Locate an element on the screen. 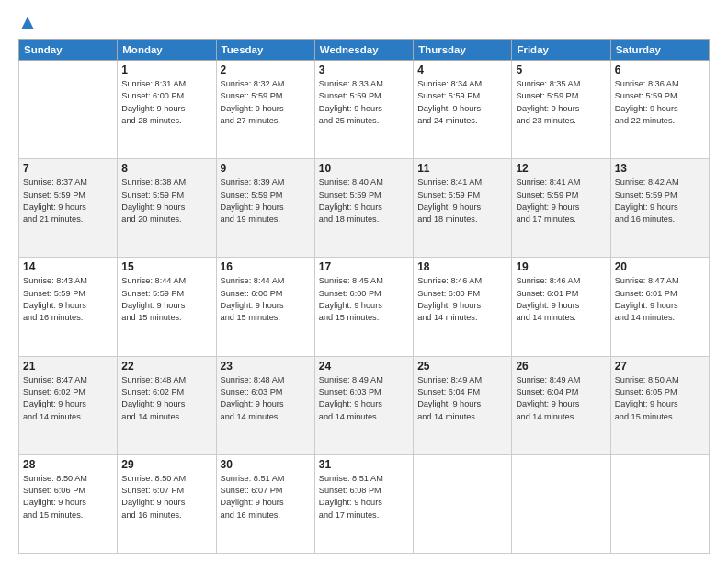  calendar-cell: 18Sunrise: 8:46 AMSunset: 6:00 PMDayligh… is located at coordinates (463, 307).